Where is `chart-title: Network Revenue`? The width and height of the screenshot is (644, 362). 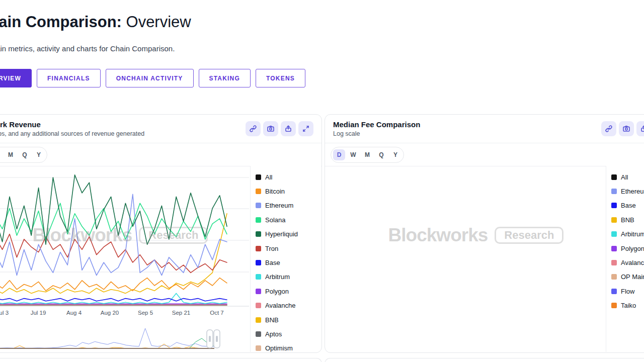 chart-title: Network Revenue is located at coordinates (20, 125).